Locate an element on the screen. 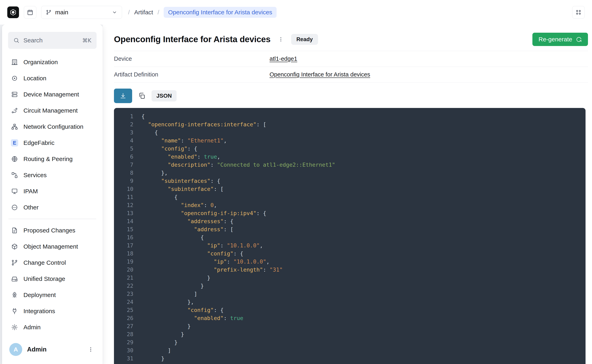  regenerate-button: Re-generate is located at coordinates (560, 39).